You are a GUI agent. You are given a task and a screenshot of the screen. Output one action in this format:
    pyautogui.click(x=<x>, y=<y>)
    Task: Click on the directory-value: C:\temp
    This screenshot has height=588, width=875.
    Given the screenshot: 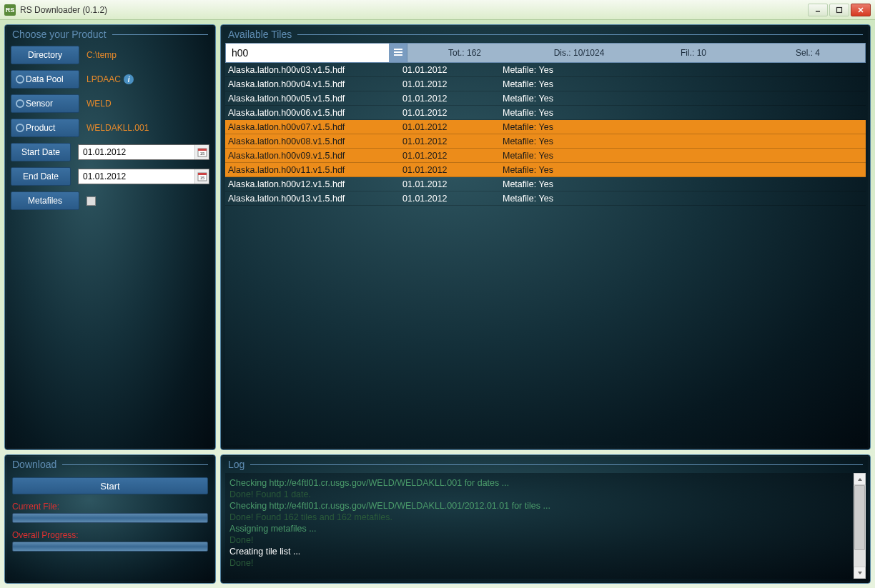 What is the action you would take?
    pyautogui.click(x=102, y=55)
    